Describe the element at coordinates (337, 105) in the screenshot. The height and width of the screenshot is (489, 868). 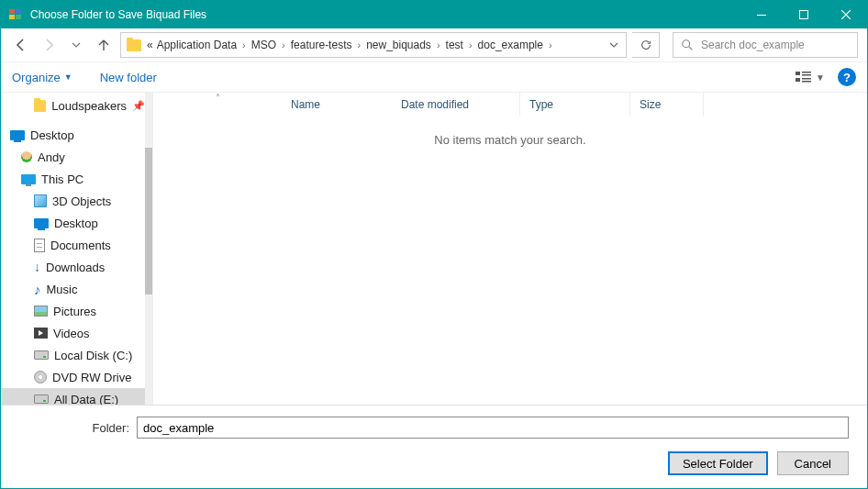
I see `column-name: Name` at that location.